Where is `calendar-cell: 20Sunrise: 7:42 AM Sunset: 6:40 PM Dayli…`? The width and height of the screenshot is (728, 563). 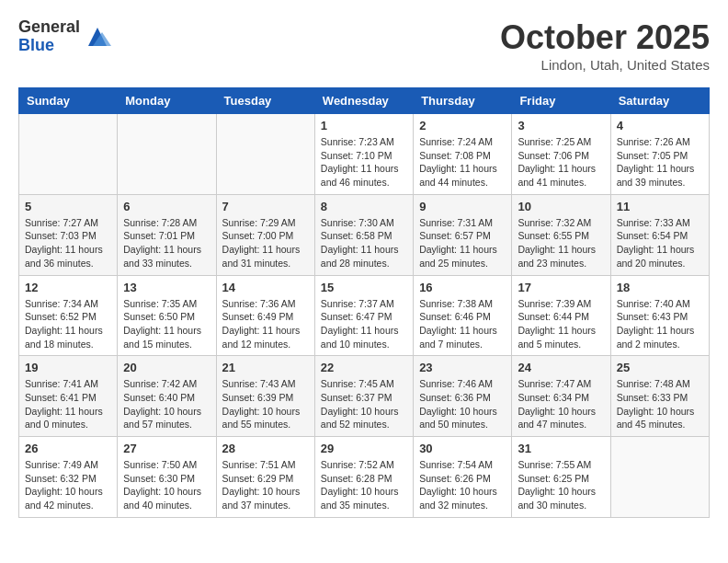
calendar-cell: 20Sunrise: 7:42 AM Sunset: 6:40 PM Dayli… is located at coordinates (167, 396).